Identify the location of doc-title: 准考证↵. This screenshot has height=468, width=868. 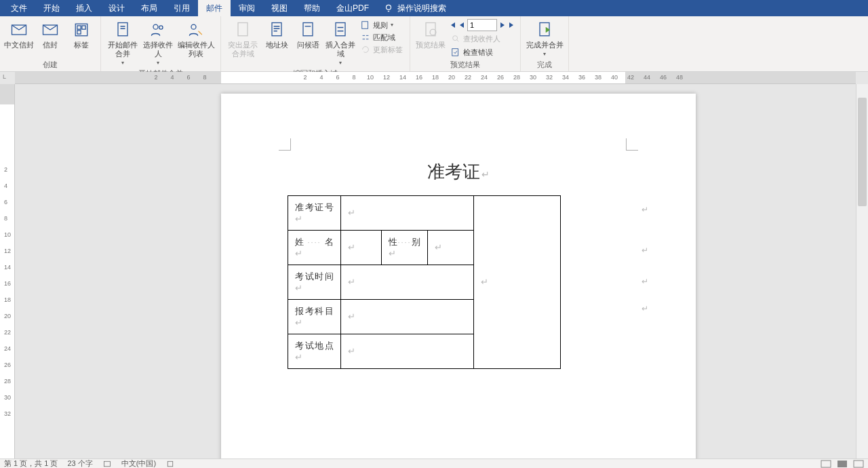
(458, 172).